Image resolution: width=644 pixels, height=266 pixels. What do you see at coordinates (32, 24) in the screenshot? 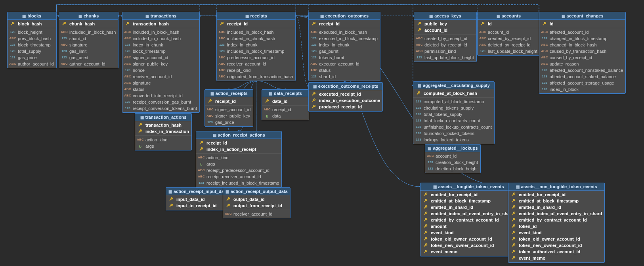
I see `column-row: 🔑block_hash` at bounding box center [32, 24].